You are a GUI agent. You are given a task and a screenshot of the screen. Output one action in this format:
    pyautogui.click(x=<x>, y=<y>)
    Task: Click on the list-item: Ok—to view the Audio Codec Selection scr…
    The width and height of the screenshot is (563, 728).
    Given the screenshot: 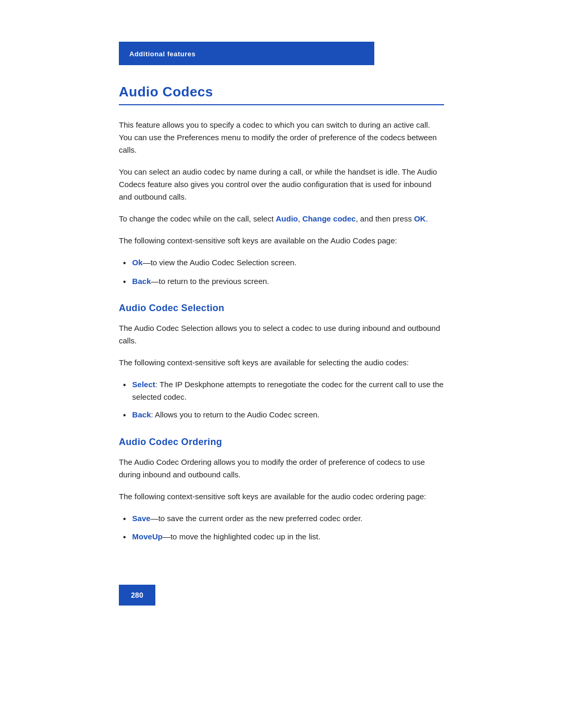 What is the action you would take?
    pyautogui.click(x=282, y=263)
    